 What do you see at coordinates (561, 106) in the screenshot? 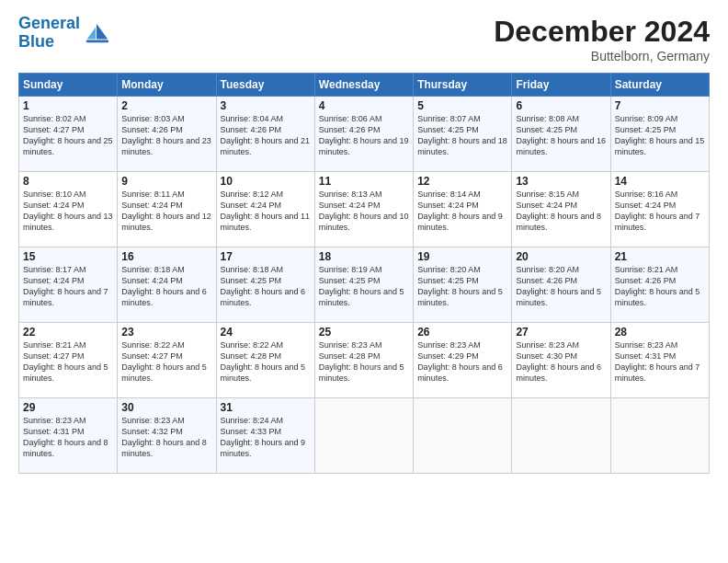
I see `day-number: 6` at bounding box center [561, 106].